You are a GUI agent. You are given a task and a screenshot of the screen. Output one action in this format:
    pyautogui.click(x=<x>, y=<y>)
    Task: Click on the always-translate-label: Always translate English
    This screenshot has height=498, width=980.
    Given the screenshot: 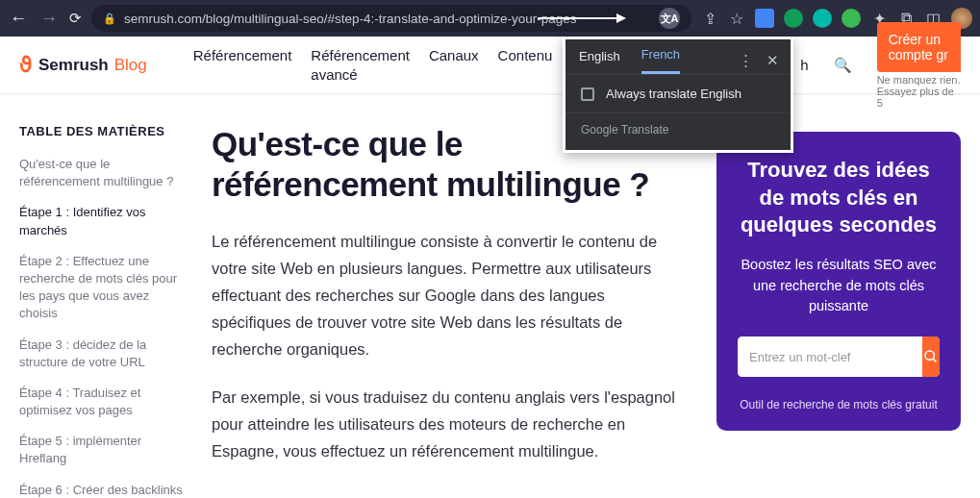 What is the action you would take?
    pyautogui.click(x=673, y=94)
    